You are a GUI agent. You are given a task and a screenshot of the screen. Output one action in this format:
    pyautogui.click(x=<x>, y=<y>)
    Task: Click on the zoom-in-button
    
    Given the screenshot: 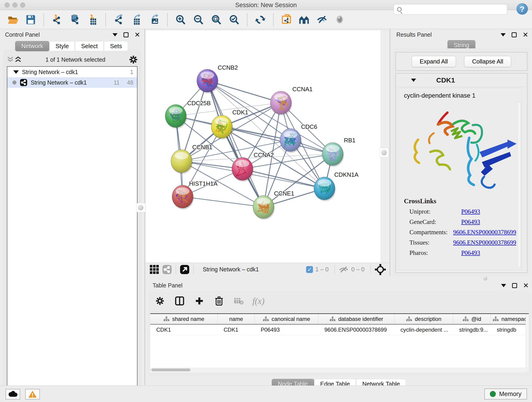 What is the action you would take?
    pyautogui.click(x=180, y=20)
    